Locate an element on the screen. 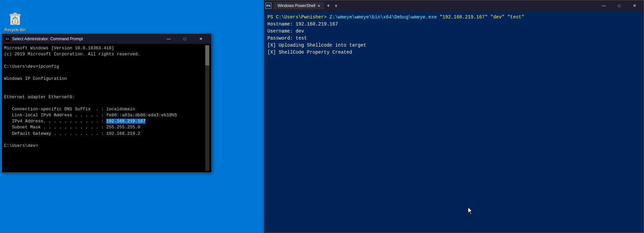 This screenshot has width=644, height=233. recycle-bin-label: Recycle Bin is located at coordinates (15, 30).